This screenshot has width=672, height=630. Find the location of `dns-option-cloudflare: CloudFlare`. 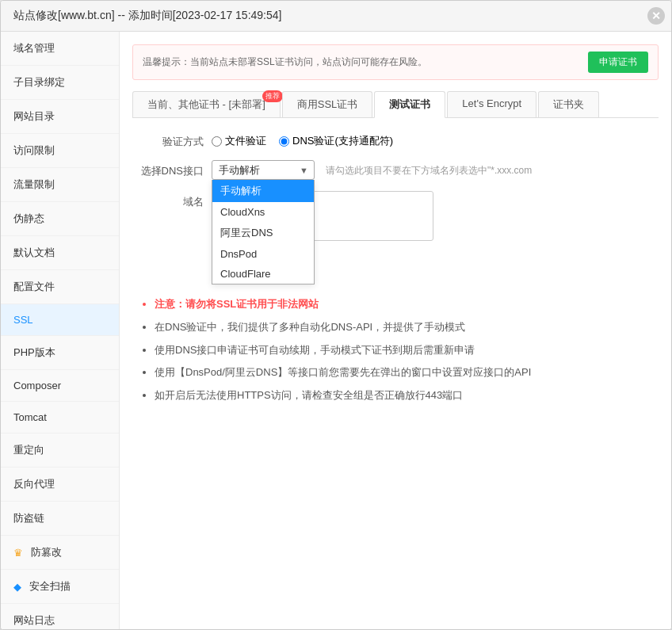

dns-option-cloudflare: CloudFlare is located at coordinates (263, 274).